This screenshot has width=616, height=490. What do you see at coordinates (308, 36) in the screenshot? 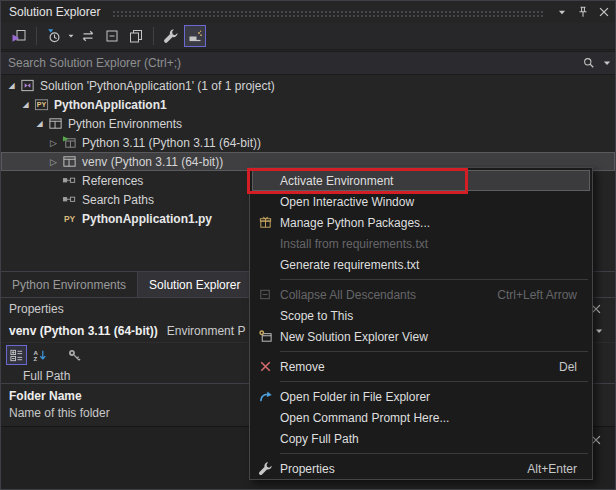
I see `solution-explorer-toolbar` at bounding box center [308, 36].